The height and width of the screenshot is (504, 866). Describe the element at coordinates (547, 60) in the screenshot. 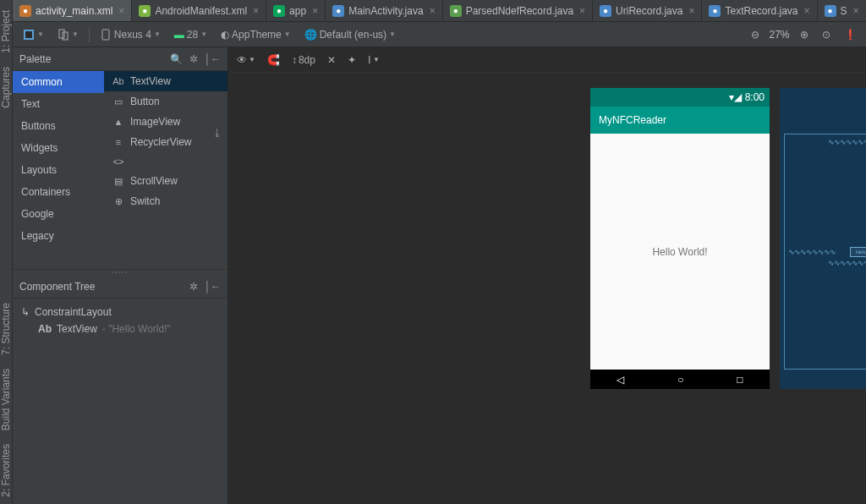

I see `canvas-toolbar: 👁▼ 🧲 ↕8dp ✕ ✦ Ⅰ▼` at that location.